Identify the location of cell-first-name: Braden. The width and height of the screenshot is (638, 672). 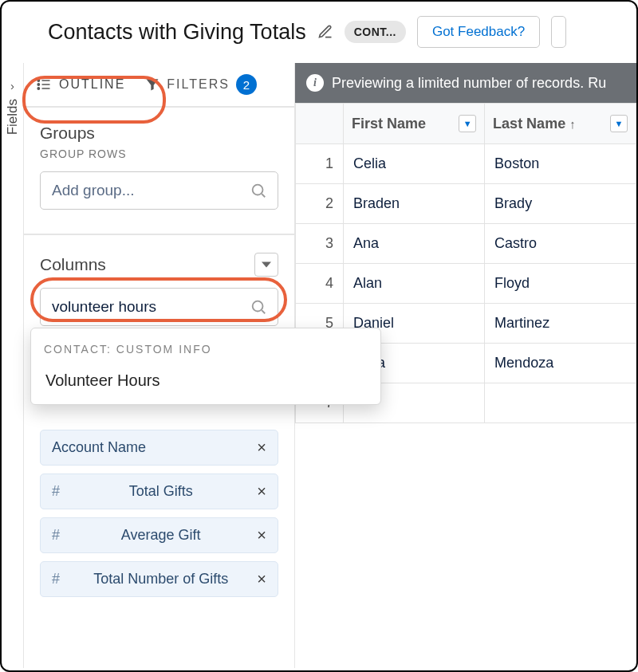
(415, 204).